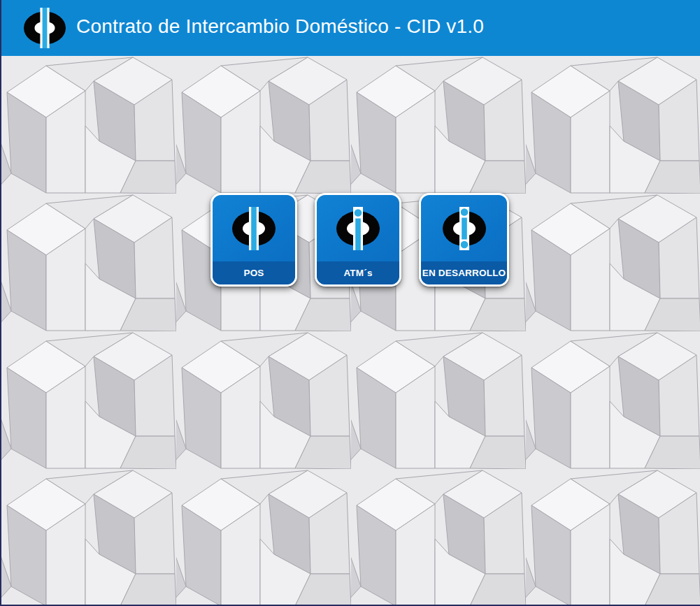  Describe the element at coordinates (358, 240) in the screenshot. I see `atms-button: ATM´s` at that location.